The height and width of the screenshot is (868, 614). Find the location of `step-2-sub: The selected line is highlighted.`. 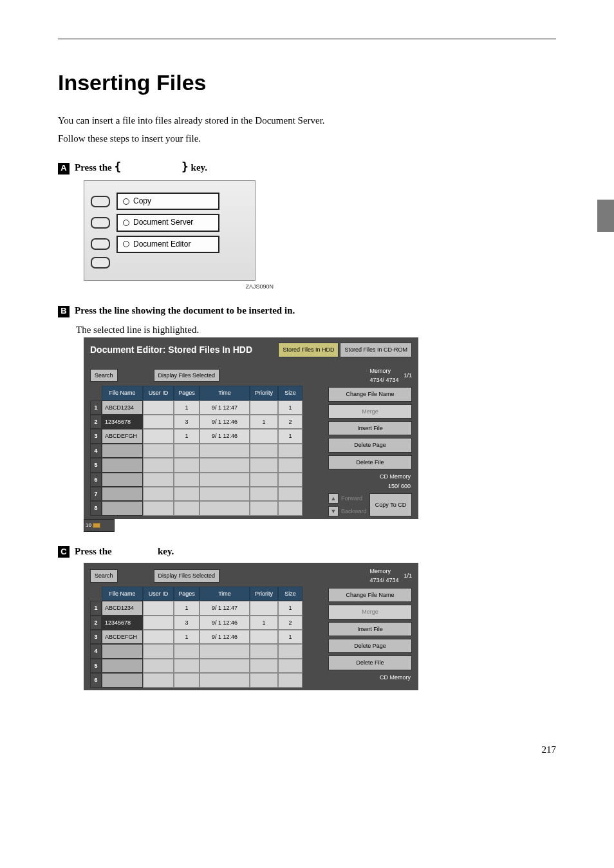

step-2-sub: The selected line is highlighted. is located at coordinates (316, 330).